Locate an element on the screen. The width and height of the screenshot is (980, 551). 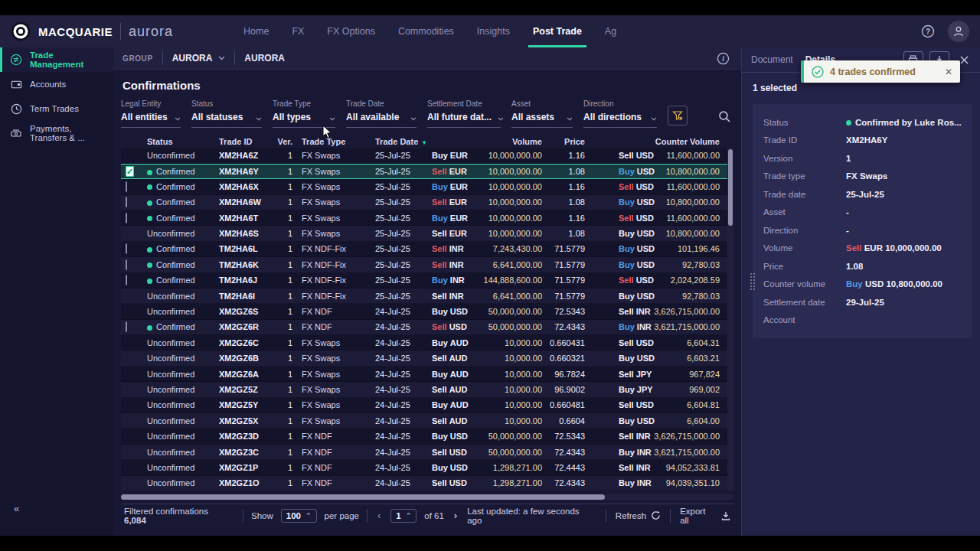
table-row: ConfirmedTM2HA6K1FX NDF-Fix25-Jul-25Sell… is located at coordinates (424, 265).